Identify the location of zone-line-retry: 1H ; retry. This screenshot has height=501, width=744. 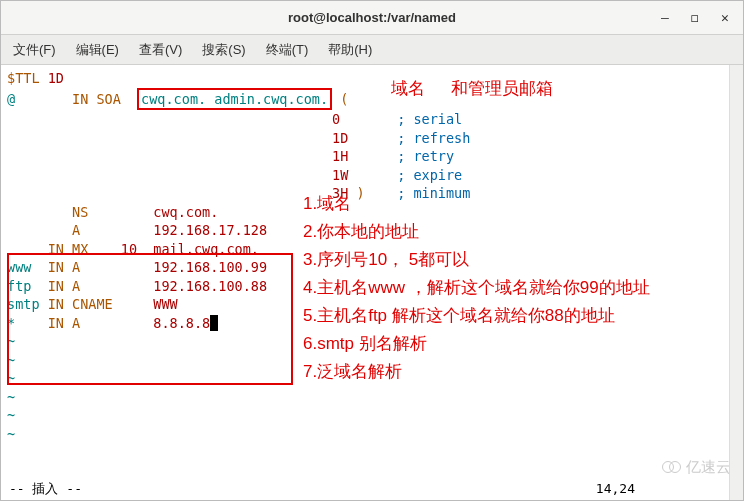
(372, 156).